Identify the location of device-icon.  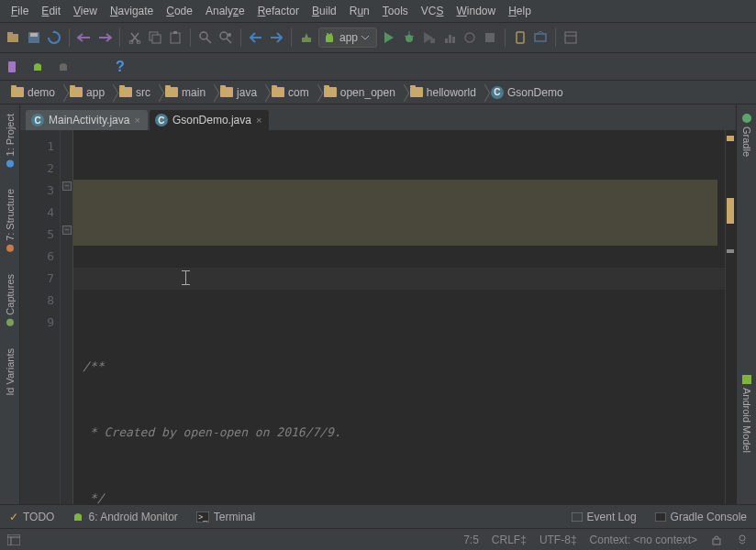
(12, 67).